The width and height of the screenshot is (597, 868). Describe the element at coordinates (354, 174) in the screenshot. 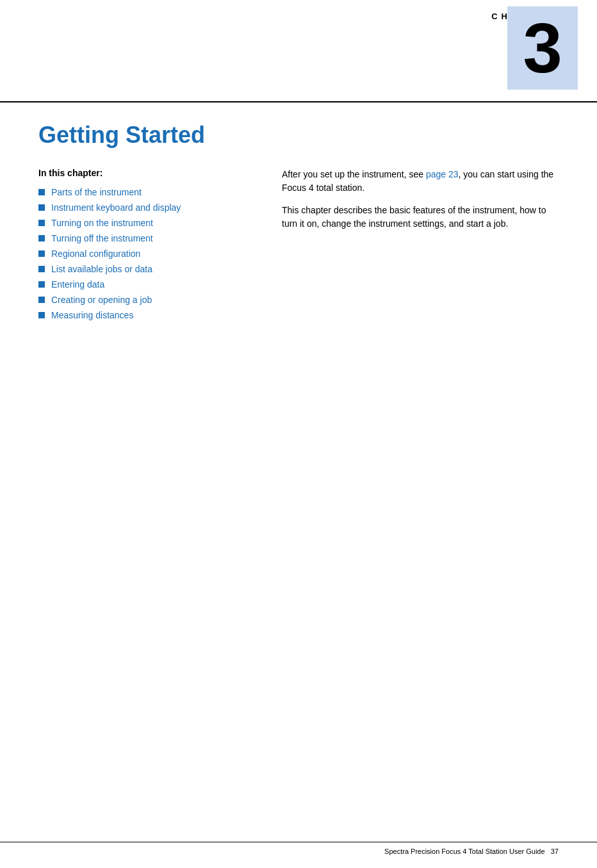

I see `right-para1-text-before: After you set up the instrument, see` at that location.